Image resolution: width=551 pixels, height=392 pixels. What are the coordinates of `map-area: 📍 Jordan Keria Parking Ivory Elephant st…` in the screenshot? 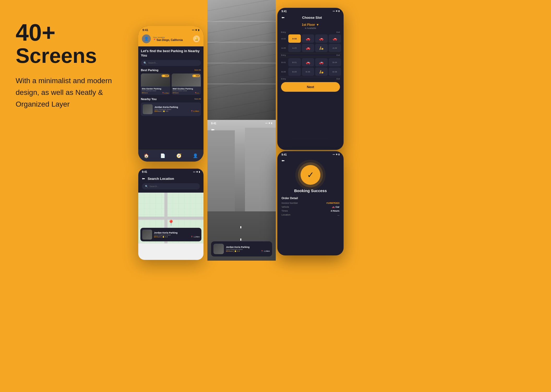 It's located at (171, 218).